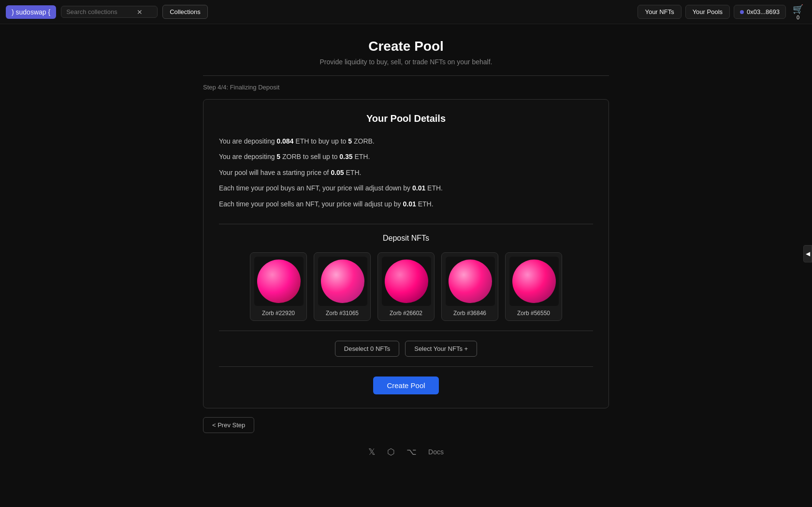 This screenshot has width=812, height=507. I want to click on prev-step-button: < Prev Step, so click(229, 425).